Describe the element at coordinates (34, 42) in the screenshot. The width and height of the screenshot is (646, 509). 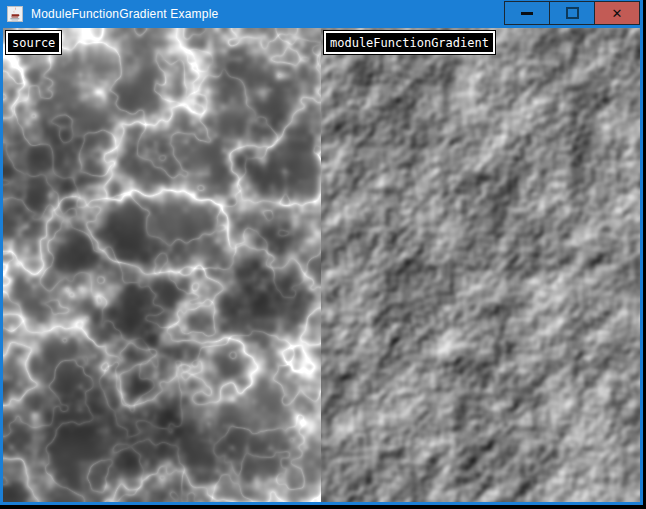
I see `source-label: source` at that location.